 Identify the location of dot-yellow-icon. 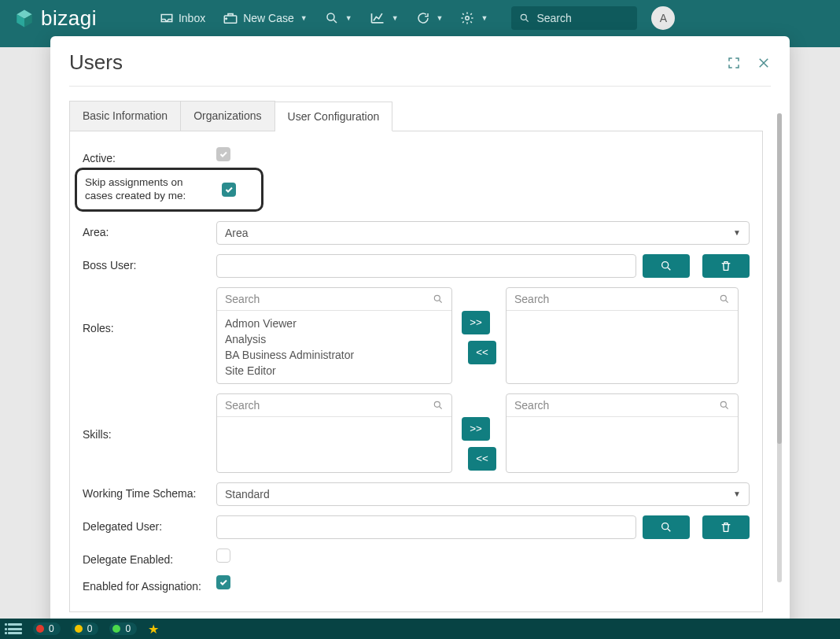
(79, 629).